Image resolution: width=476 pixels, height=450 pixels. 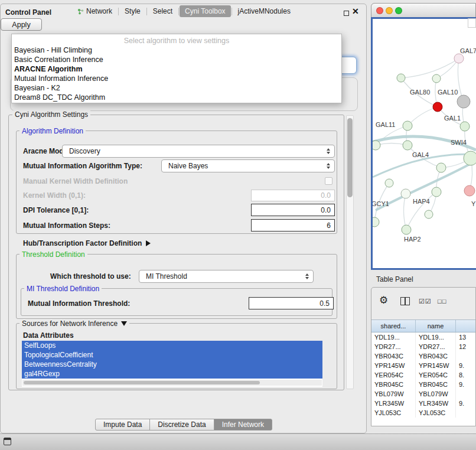 What do you see at coordinates (466, 326) in the screenshot?
I see `column-header` at bounding box center [466, 326].